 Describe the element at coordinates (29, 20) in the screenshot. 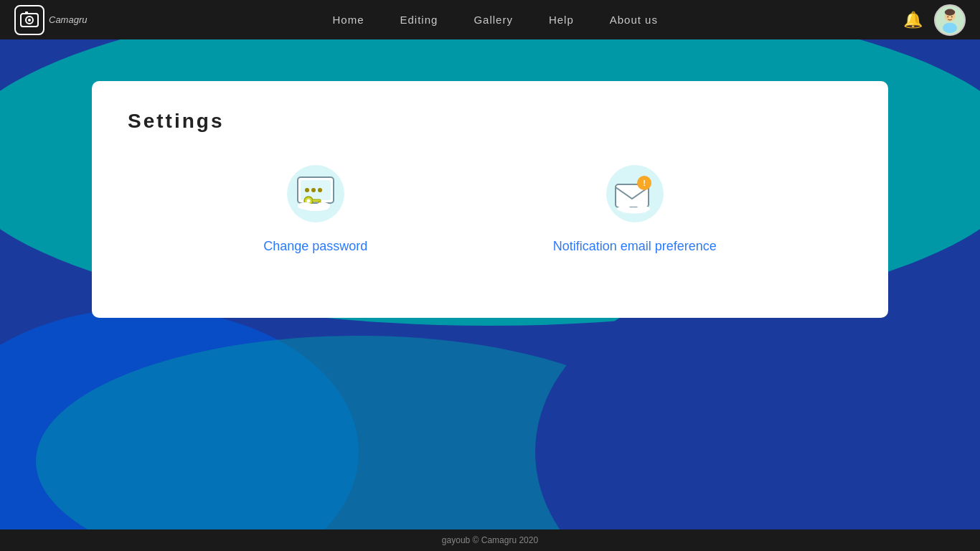

I see `camera-icon` at that location.